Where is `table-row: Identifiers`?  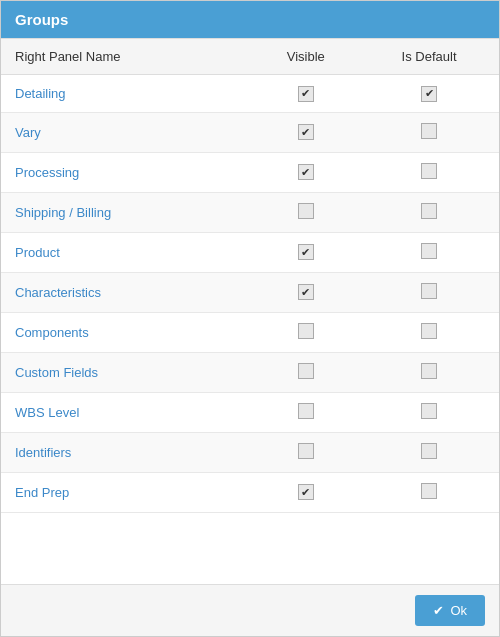 table-row: Identifiers is located at coordinates (250, 452).